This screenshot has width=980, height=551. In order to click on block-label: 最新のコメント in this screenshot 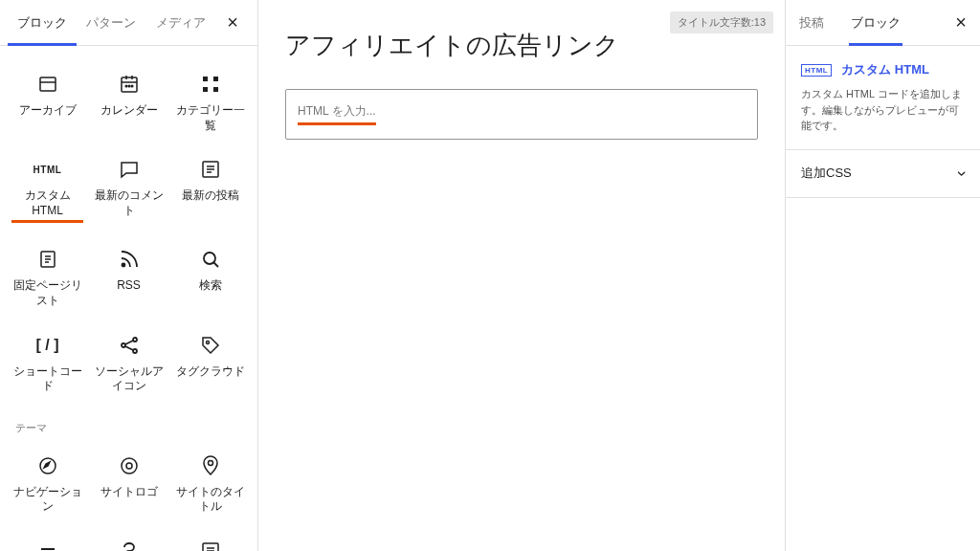, I will do `click(128, 203)`.